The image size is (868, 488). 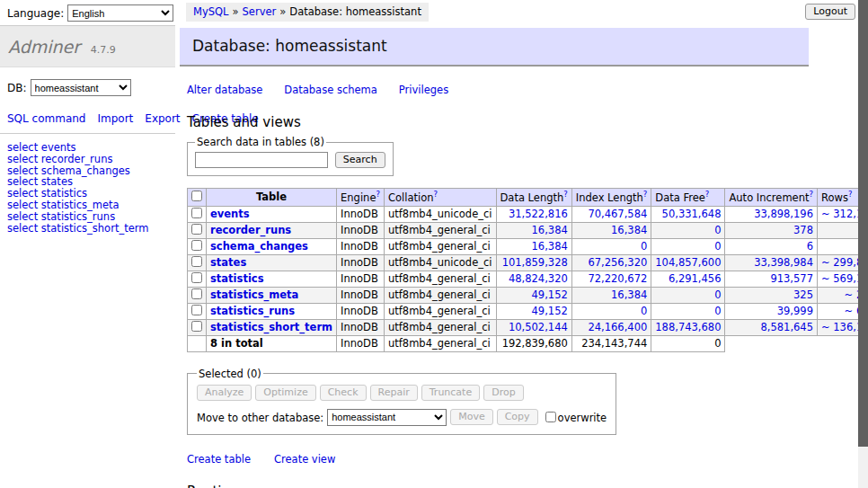 What do you see at coordinates (771, 230) in the screenshot?
I see `auto-increment-cell: 378` at bounding box center [771, 230].